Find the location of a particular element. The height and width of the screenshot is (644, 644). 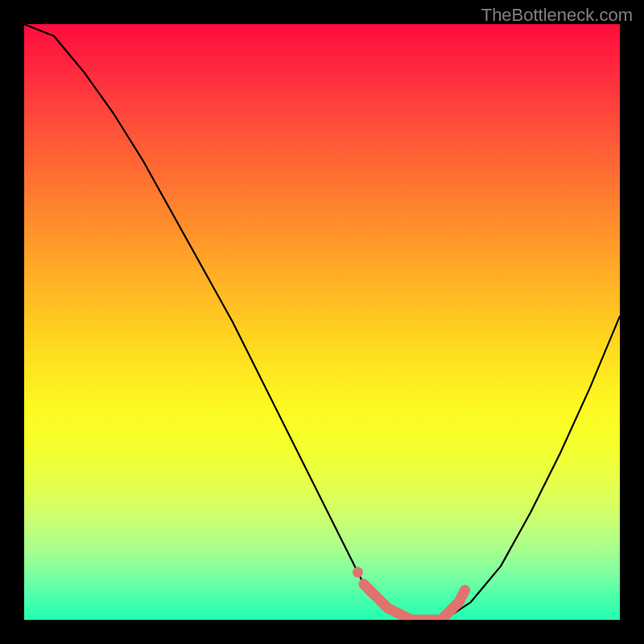

watermark-text: TheBottleneck.com is located at coordinates (557, 15).